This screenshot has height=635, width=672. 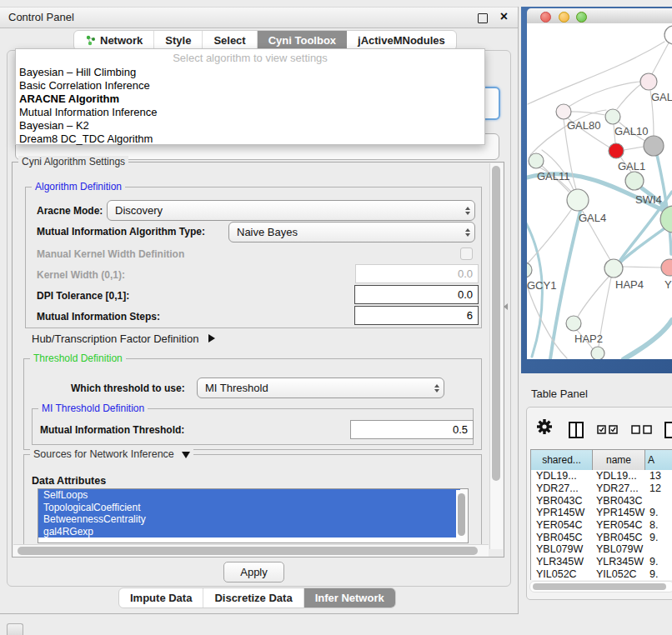 I want to click on column-header-name: name, so click(x=619, y=460).